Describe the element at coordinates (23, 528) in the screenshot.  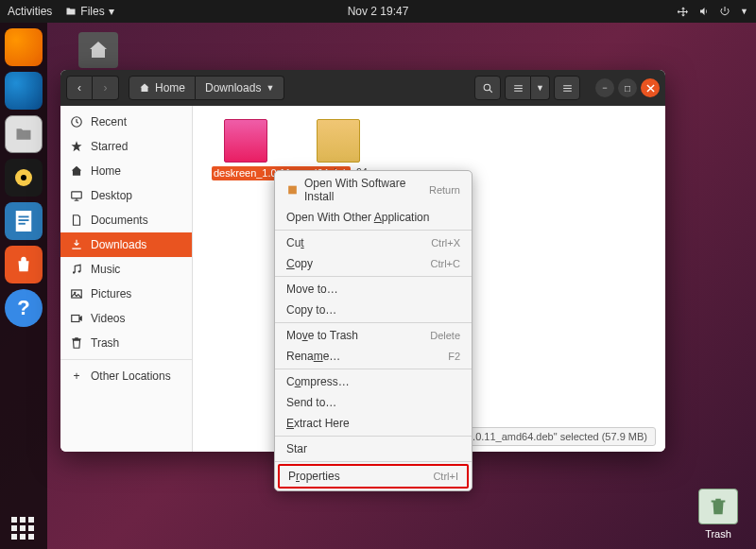
I see `show-applications` at that location.